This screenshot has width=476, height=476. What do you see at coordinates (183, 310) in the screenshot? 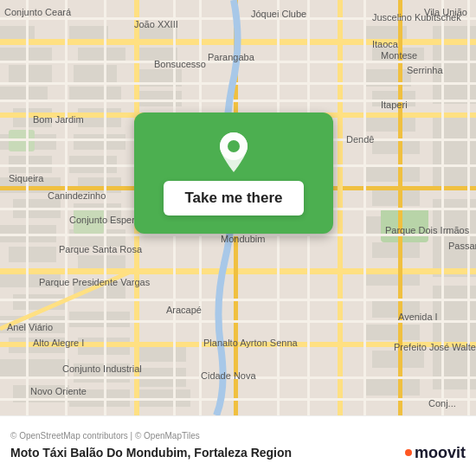
I see `label-aracape: Aracapé` at bounding box center [183, 310].